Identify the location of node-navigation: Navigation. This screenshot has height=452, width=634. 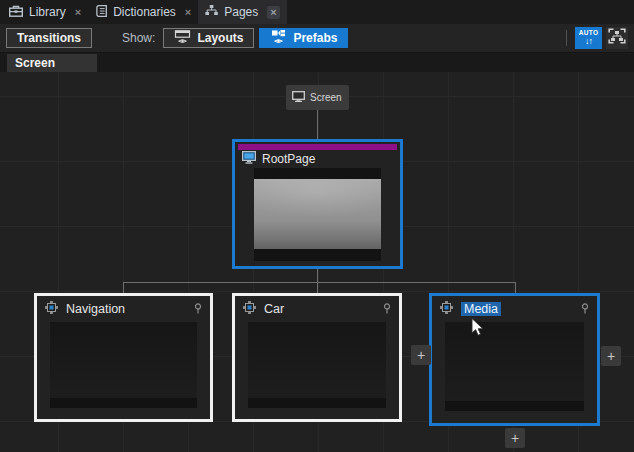
(124, 358).